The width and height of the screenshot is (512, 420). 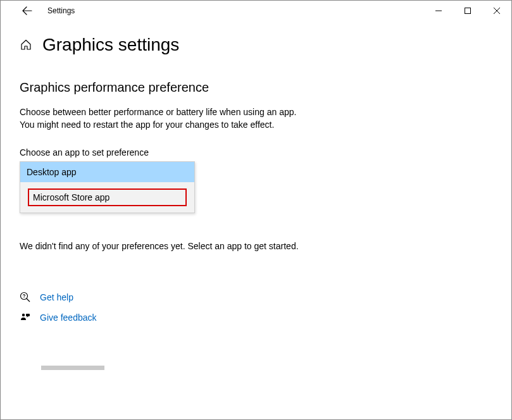 I want to click on empty-preferences-message: We didn't find any of your preferences y…, so click(x=256, y=246).